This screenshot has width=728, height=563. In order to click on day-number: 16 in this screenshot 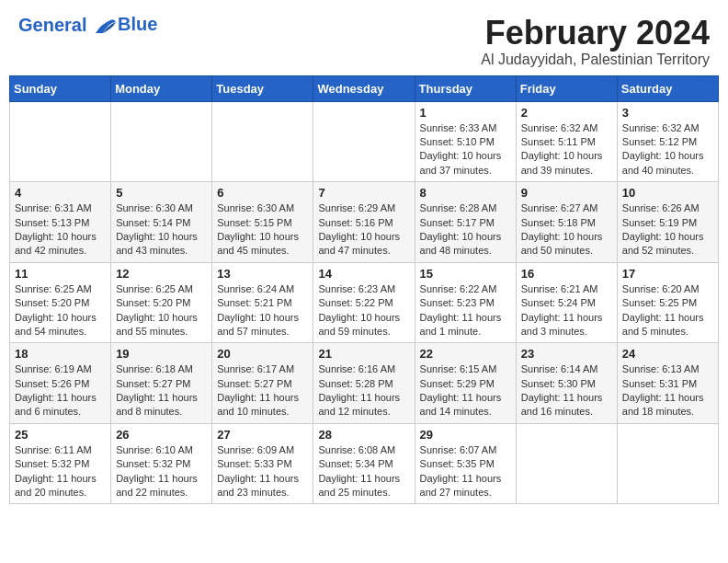, I will do `click(566, 274)`.